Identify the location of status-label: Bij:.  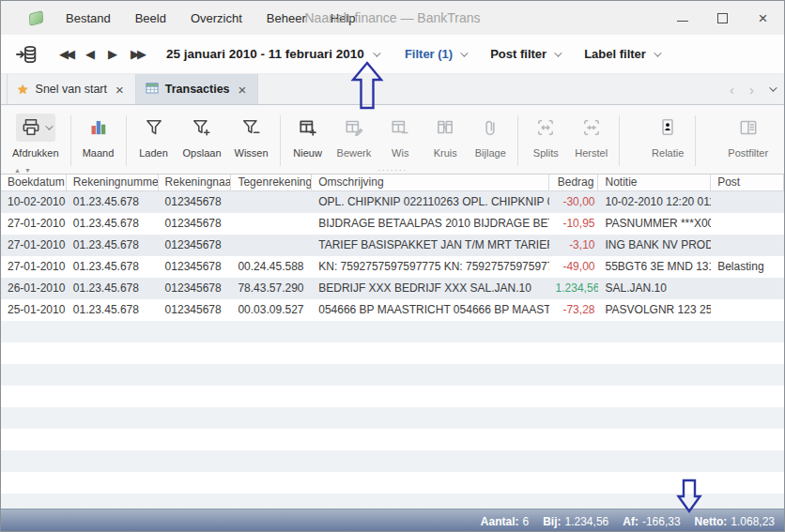
(552, 522).